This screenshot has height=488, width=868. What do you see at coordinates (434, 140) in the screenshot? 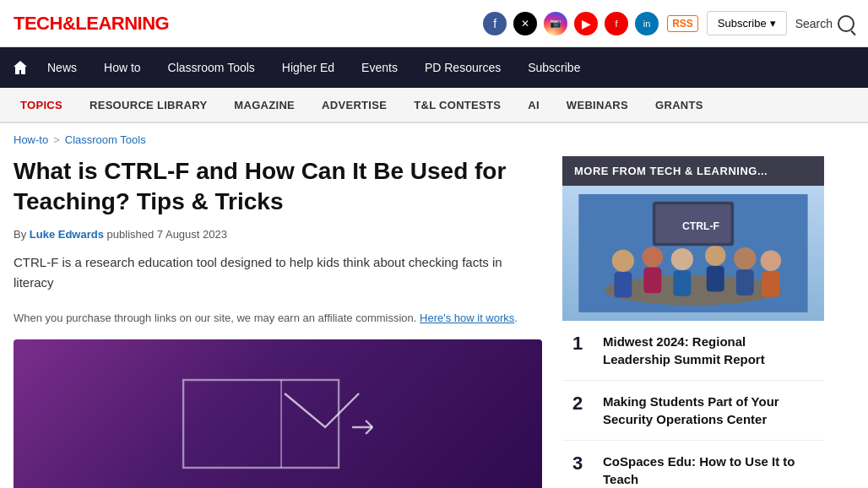
I see `breadcrumb: How-to > Classroom Tools` at bounding box center [434, 140].